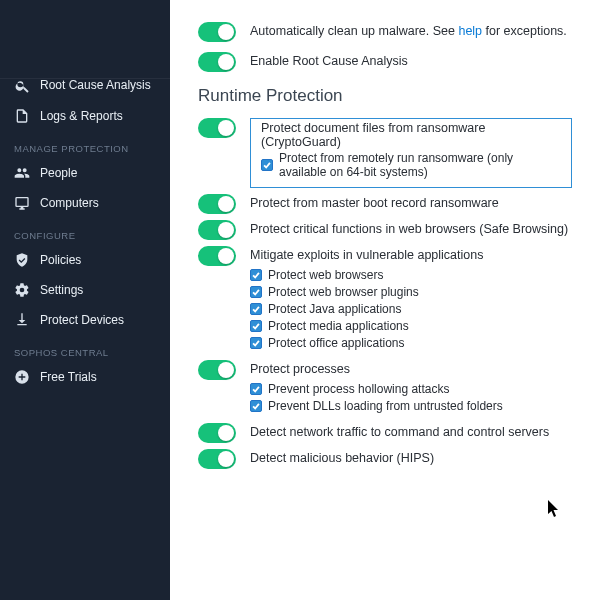  Describe the element at coordinates (22, 203) in the screenshot. I see `monitor-icon` at that location.